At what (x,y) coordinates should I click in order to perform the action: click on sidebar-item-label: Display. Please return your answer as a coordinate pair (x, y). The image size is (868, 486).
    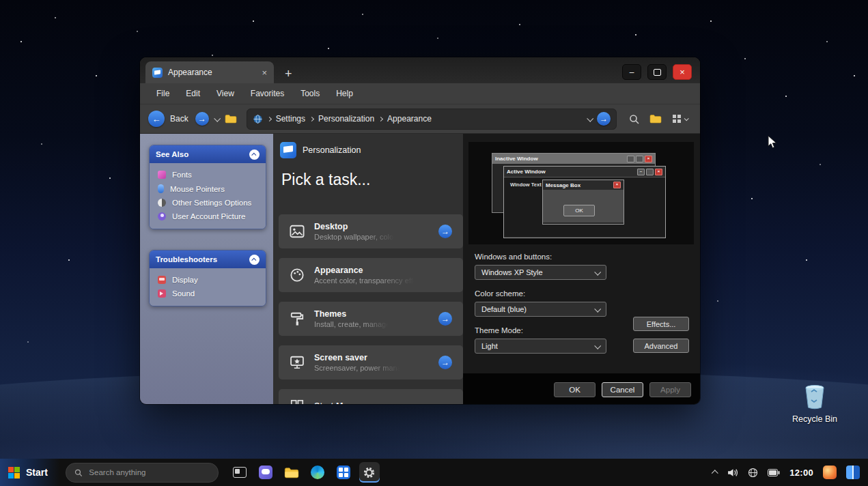
    Looking at the image, I should click on (185, 280).